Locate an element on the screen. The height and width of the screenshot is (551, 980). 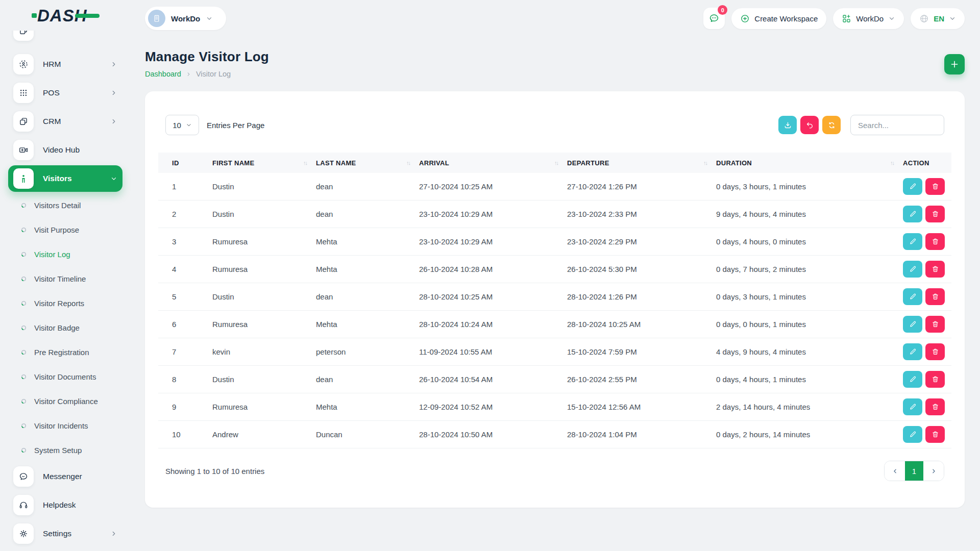
sidebar-item-messenger: Messenger is located at coordinates (65, 477).